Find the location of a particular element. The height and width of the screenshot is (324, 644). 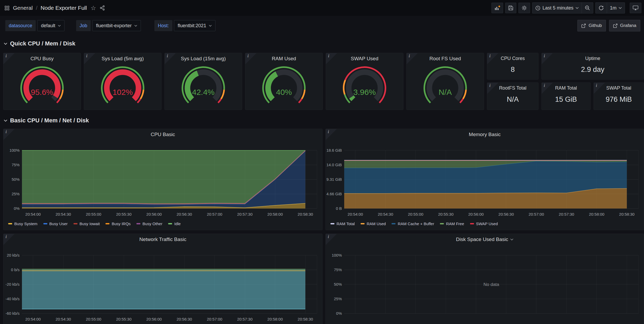

swap-used-gauge: 3.96% is located at coordinates (365, 85).